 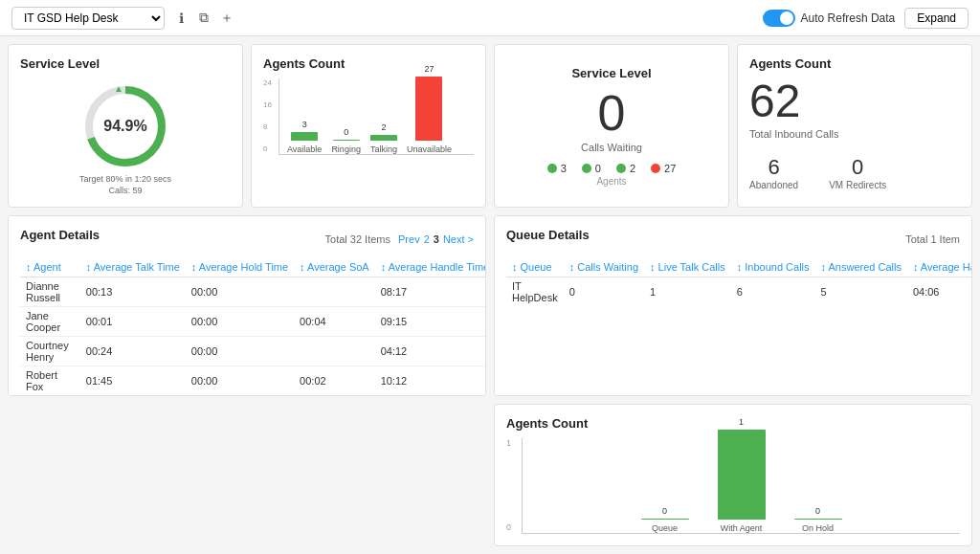 What do you see at coordinates (427, 239) in the screenshot?
I see `page-2: 2` at bounding box center [427, 239].